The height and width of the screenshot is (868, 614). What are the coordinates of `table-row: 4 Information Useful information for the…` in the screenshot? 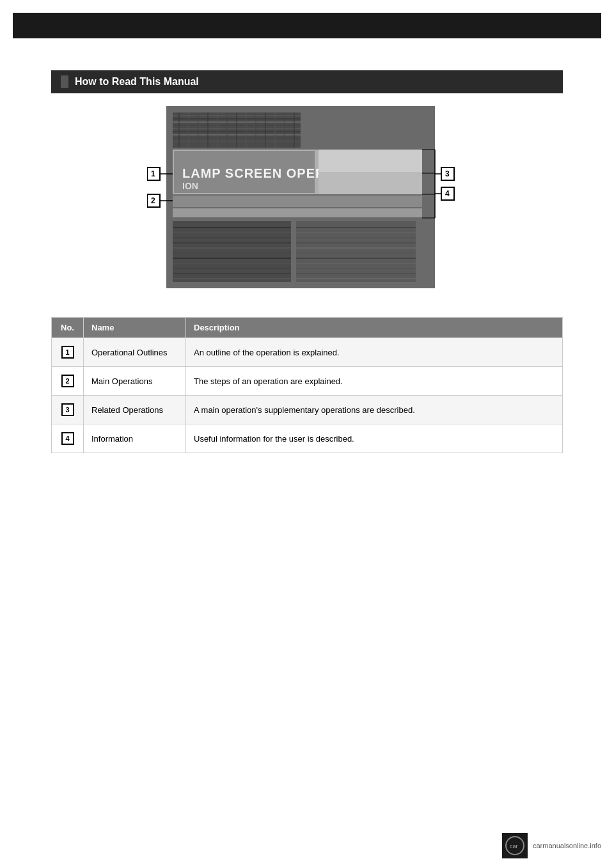 It's located at (307, 438).